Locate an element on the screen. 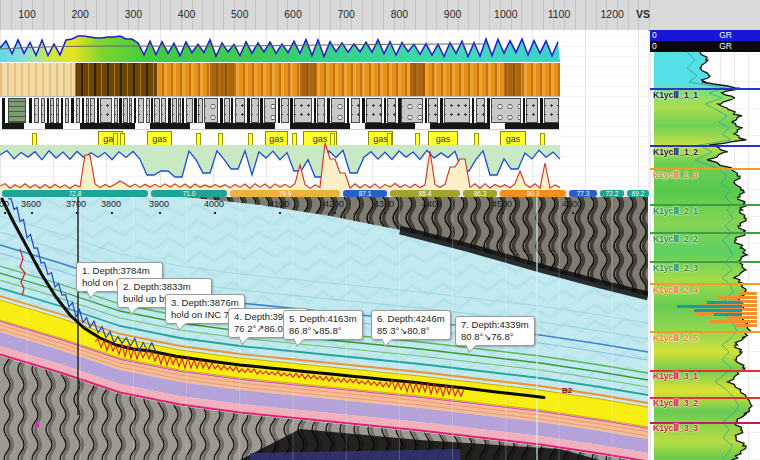 Image resolution: width=760 pixels, height=460 pixels. md-depth-tick: 4000 is located at coordinates (214, 204).